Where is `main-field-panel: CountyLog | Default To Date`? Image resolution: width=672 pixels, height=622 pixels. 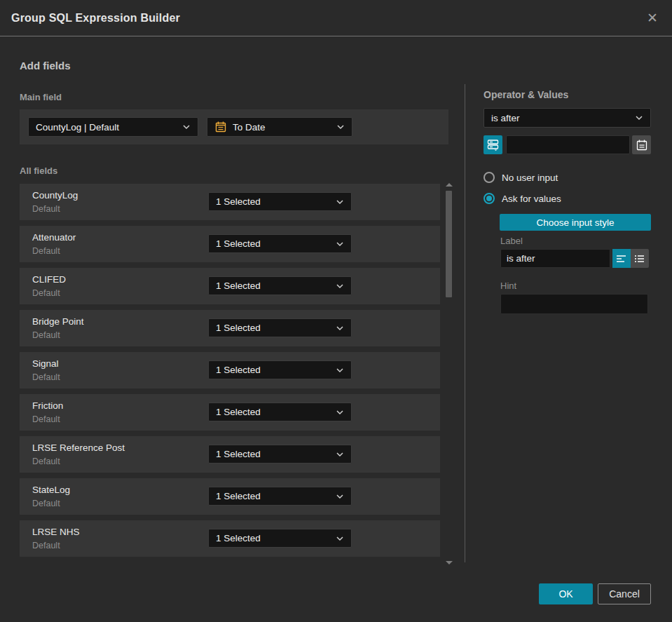
main-field-panel: CountyLog | Default To Date is located at coordinates (234, 127).